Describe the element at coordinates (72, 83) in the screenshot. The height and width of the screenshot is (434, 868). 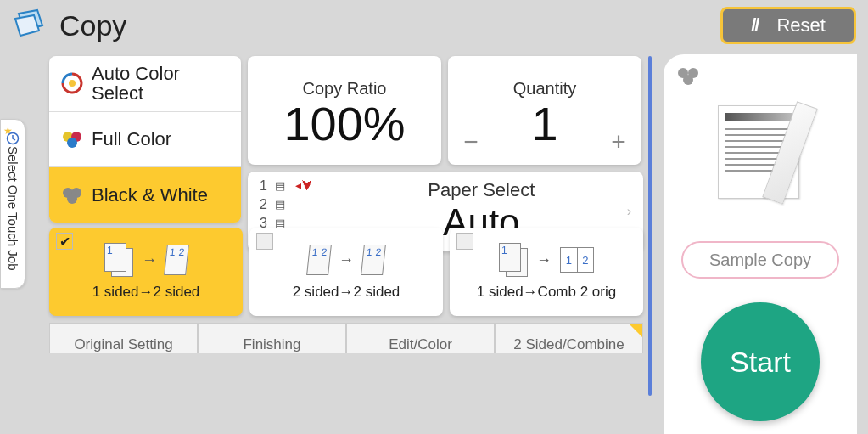
I see `auto-color-icon` at that location.